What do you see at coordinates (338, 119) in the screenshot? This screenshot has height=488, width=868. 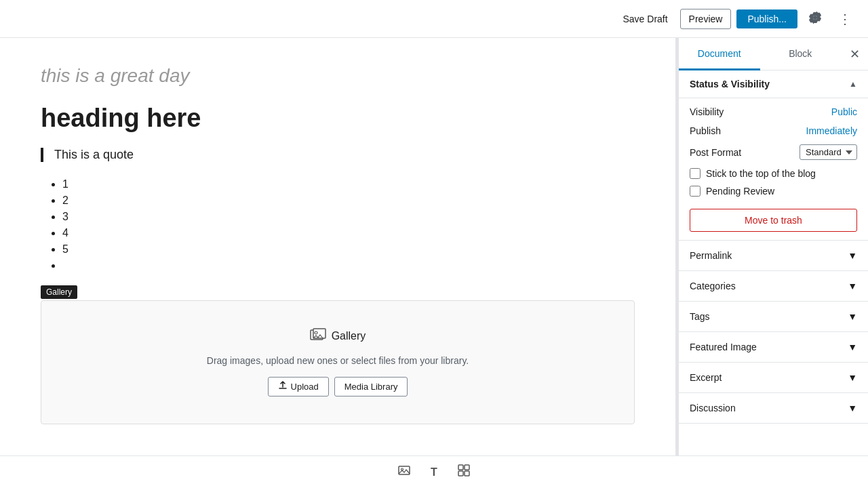 I see `heading-block: heading here` at bounding box center [338, 119].